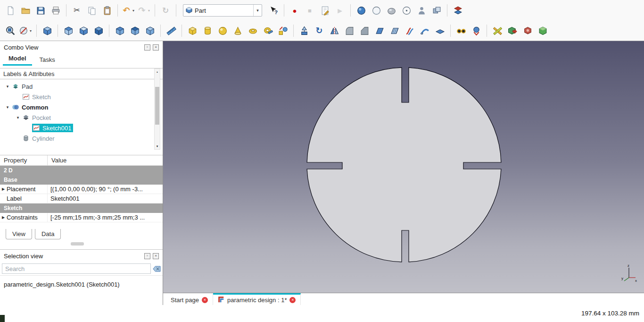 The width and height of the screenshot is (644, 322). What do you see at coordinates (171, 31) in the screenshot?
I see `measure-button` at bounding box center [171, 31].